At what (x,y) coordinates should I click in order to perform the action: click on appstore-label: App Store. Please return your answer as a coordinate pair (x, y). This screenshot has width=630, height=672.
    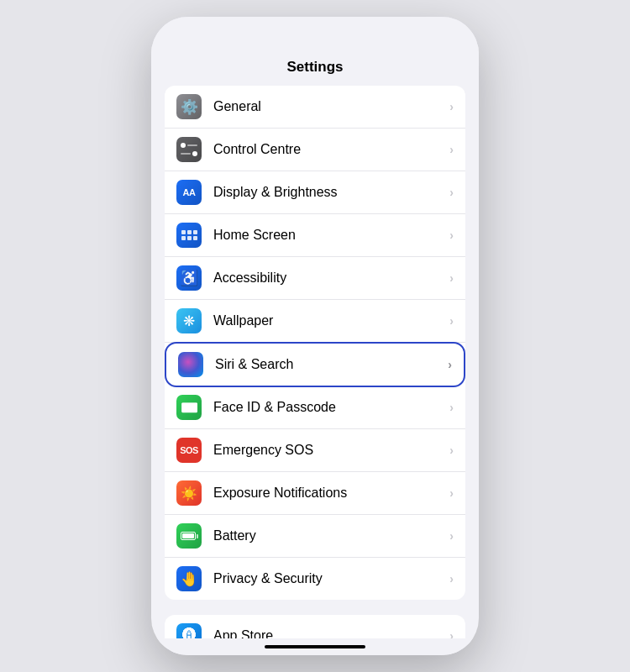
    Looking at the image, I should click on (331, 633).